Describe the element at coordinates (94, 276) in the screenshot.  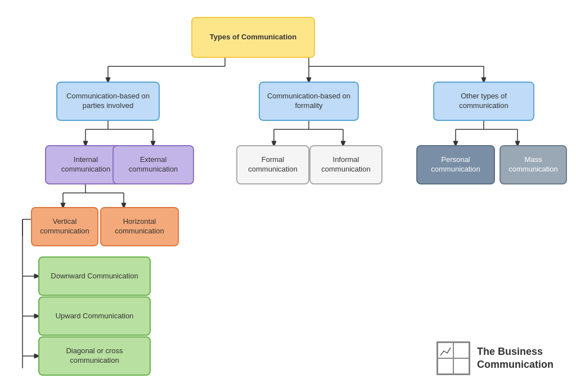
I see `l4-downward-node: Downward Communication` at that location.